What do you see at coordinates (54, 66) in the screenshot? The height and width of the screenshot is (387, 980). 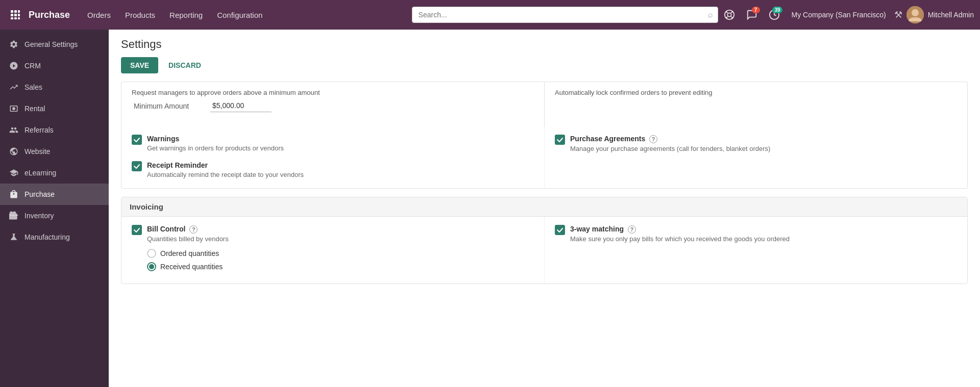 I see `sidebar-item-crm: CRM` at bounding box center [54, 66].